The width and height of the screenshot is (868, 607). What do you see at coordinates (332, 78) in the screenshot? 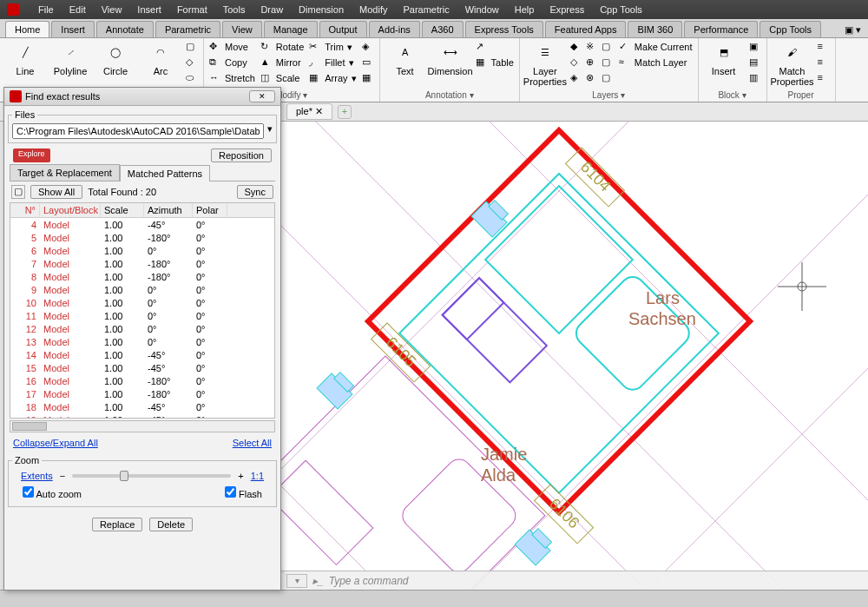
I see `array-button: ▦Array ▾` at bounding box center [332, 78].